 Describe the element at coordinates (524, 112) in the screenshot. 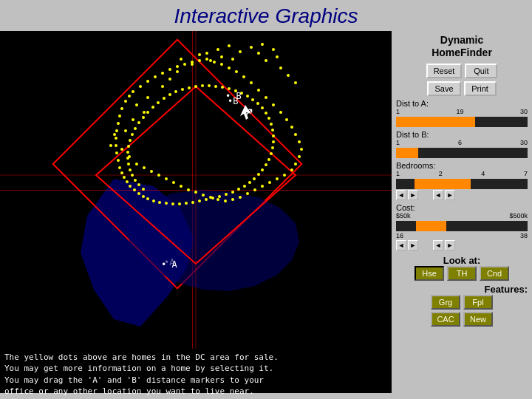

I see `dist-a-max: 30` at that location.